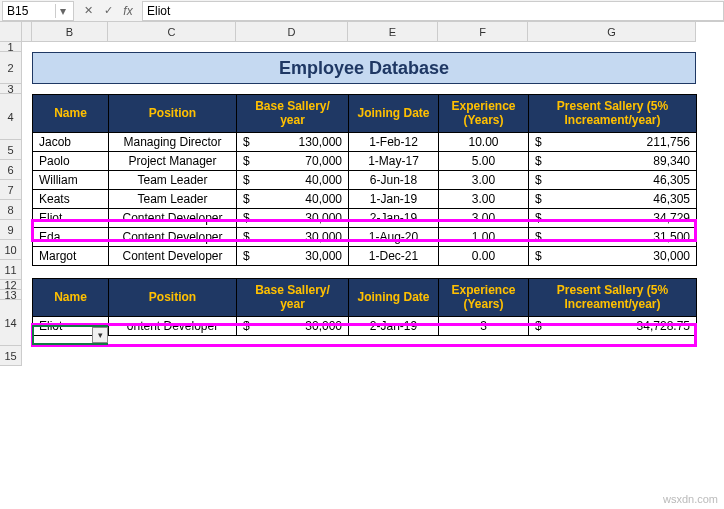  What do you see at coordinates (365, 326) in the screenshot?
I see `lookup-row: Eliot ontent Developer 30,000 2-Jan-19 3…` at bounding box center [365, 326].